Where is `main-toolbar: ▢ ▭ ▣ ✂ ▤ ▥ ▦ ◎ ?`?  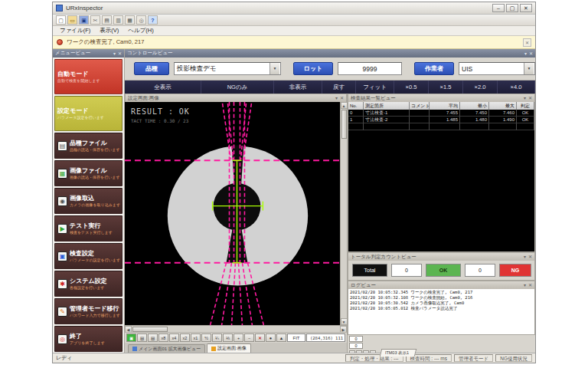
main-toolbar: ▢ ▭ ▣ ✂ ▤ ▥ ▦ ◎ ? is located at coordinates (294, 20).